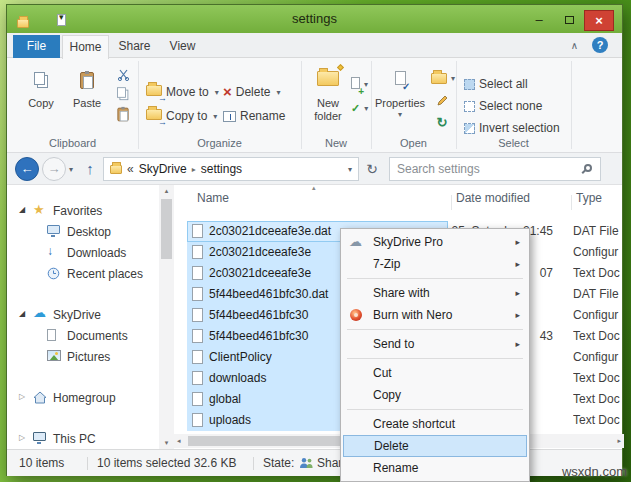 The height and width of the screenshot is (482, 631). What do you see at coordinates (589, 202) in the screenshot?
I see `column-header-type: Type` at bounding box center [589, 202].